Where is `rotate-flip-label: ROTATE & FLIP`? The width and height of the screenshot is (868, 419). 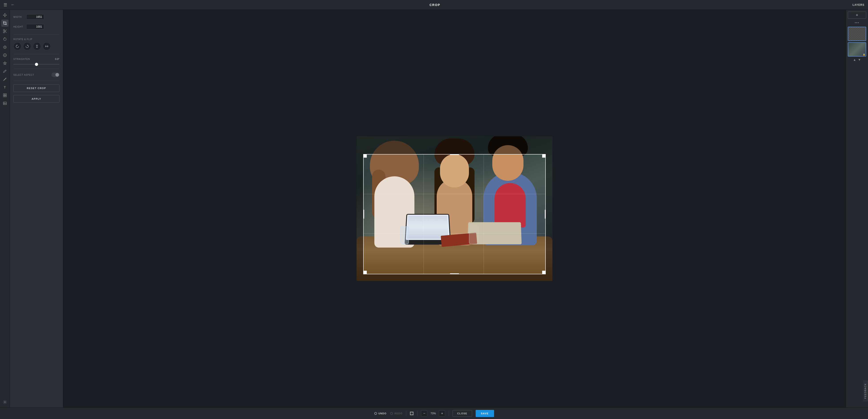 rotate-flip-label: ROTATE & FLIP is located at coordinates (36, 39).